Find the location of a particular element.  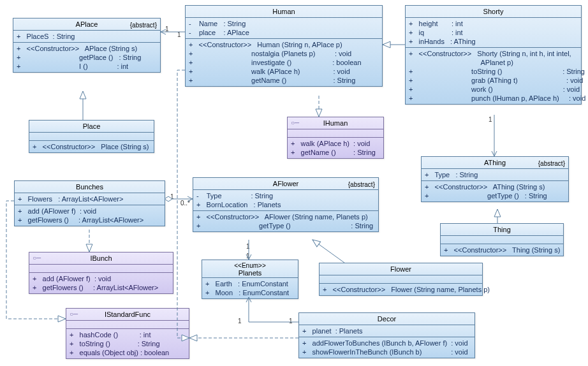

class-title: Flower is located at coordinates (401, 269).